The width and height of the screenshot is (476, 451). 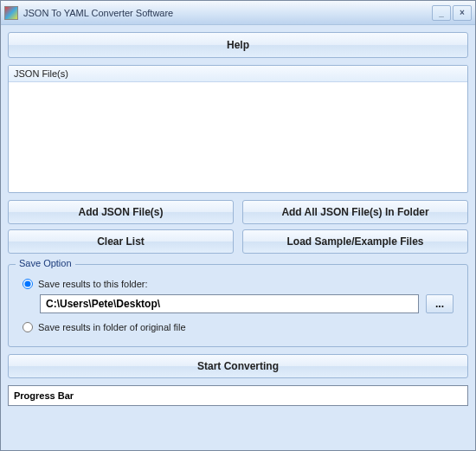 What do you see at coordinates (238, 45) in the screenshot?
I see `help-button: Help` at bounding box center [238, 45].